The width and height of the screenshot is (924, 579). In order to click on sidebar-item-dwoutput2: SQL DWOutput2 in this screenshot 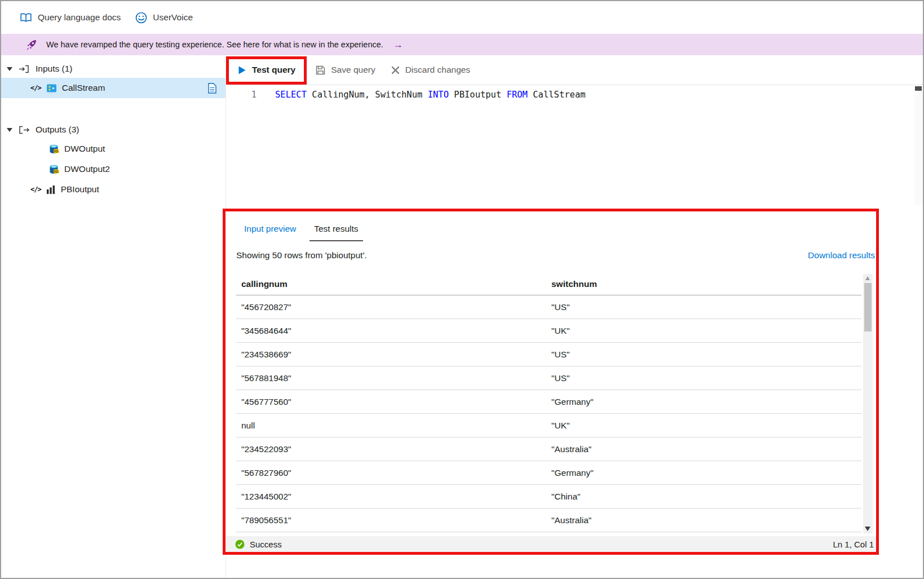, I will do `click(113, 169)`.